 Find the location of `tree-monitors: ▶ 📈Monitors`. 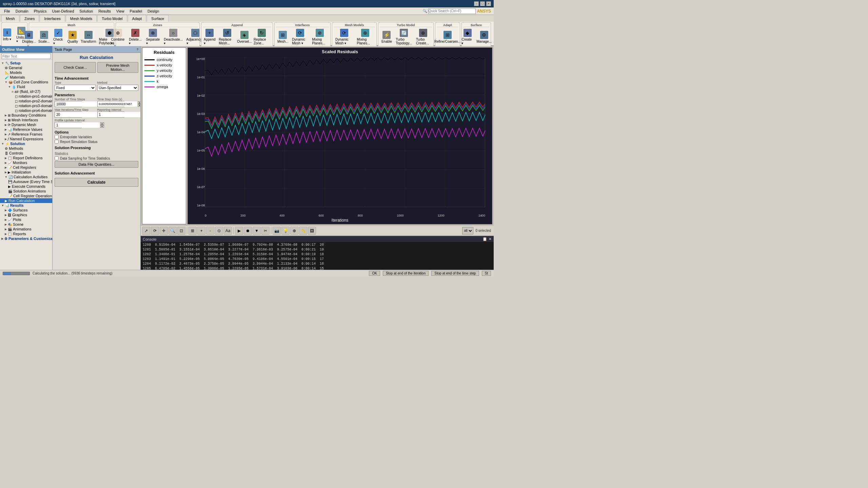

tree-monitors: ▶ 📈Monitors is located at coordinates (26, 163).